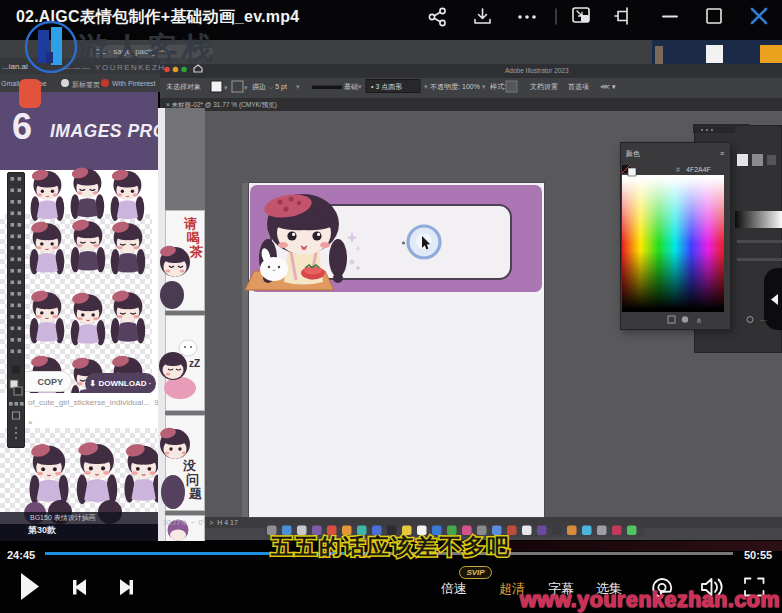  Describe the element at coordinates (194, 238) in the screenshot. I see `svg-text: 喝` at that location.